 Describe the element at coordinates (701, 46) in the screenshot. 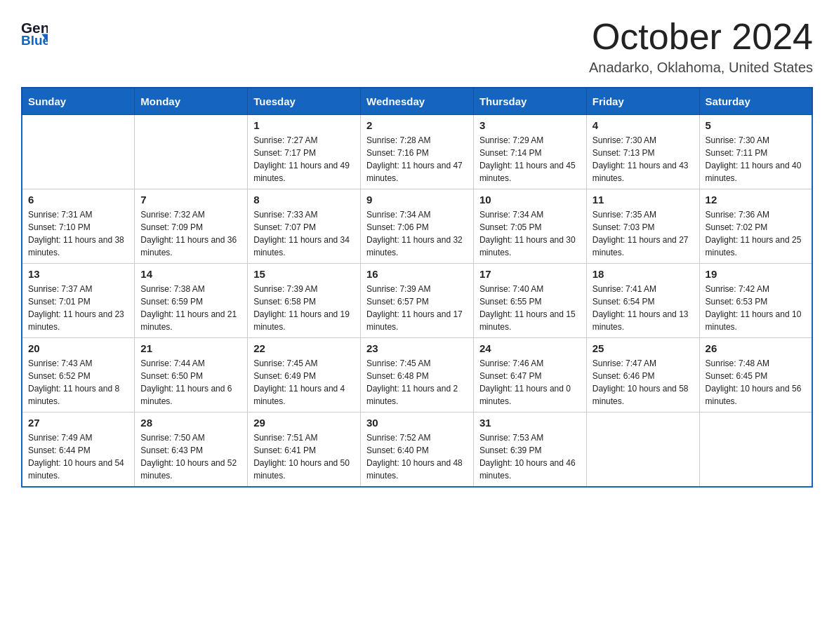

I see `title-area: October 2024 Anadarko, Oklahoma, United …` at that location.